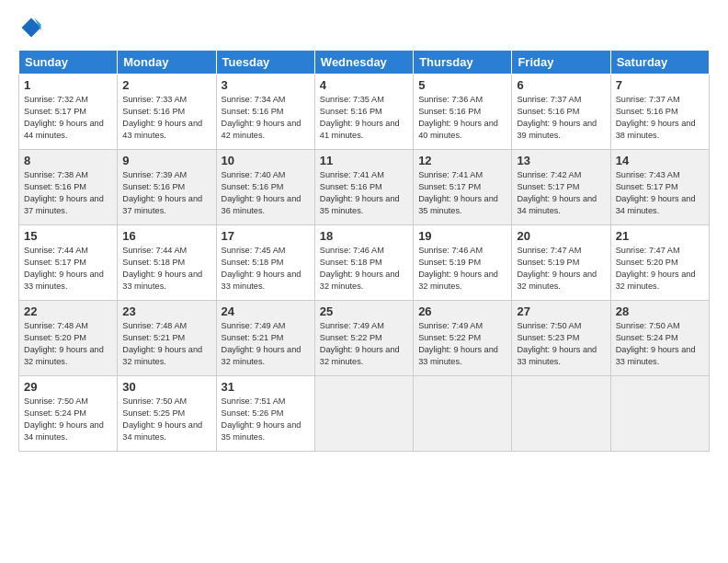 The image size is (728, 563). What do you see at coordinates (68, 414) in the screenshot?
I see `calendar-cell: 29Sunrise: 7:50 AMSunset: 5:24 PMDayligh…` at bounding box center [68, 414].